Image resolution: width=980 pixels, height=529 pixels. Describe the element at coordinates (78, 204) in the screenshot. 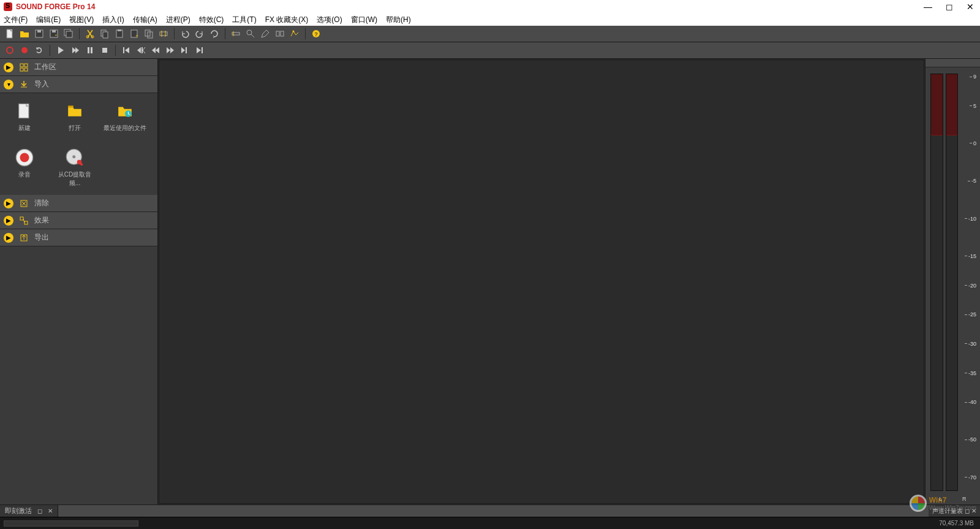

I see `sidebar-section-clear: ▶ 清除` at that location.